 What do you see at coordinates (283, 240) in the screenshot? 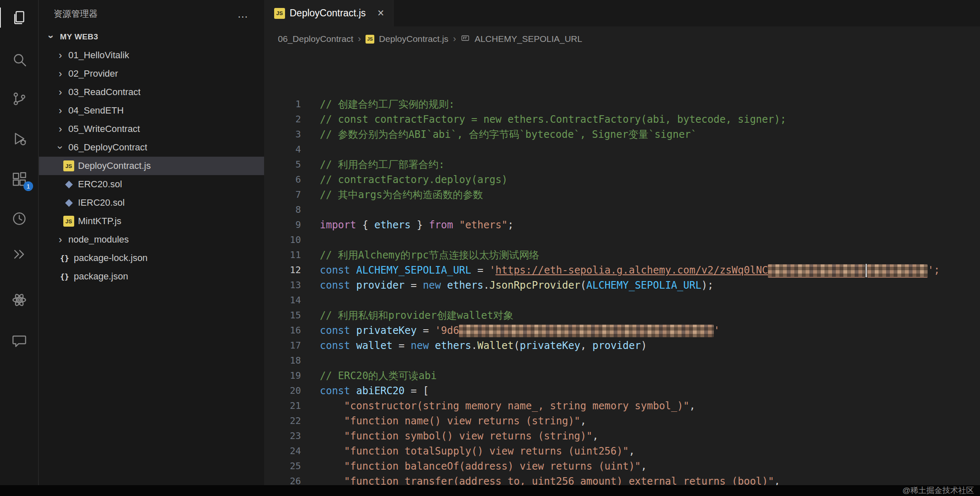
I see `line-number: 10` at bounding box center [283, 240].